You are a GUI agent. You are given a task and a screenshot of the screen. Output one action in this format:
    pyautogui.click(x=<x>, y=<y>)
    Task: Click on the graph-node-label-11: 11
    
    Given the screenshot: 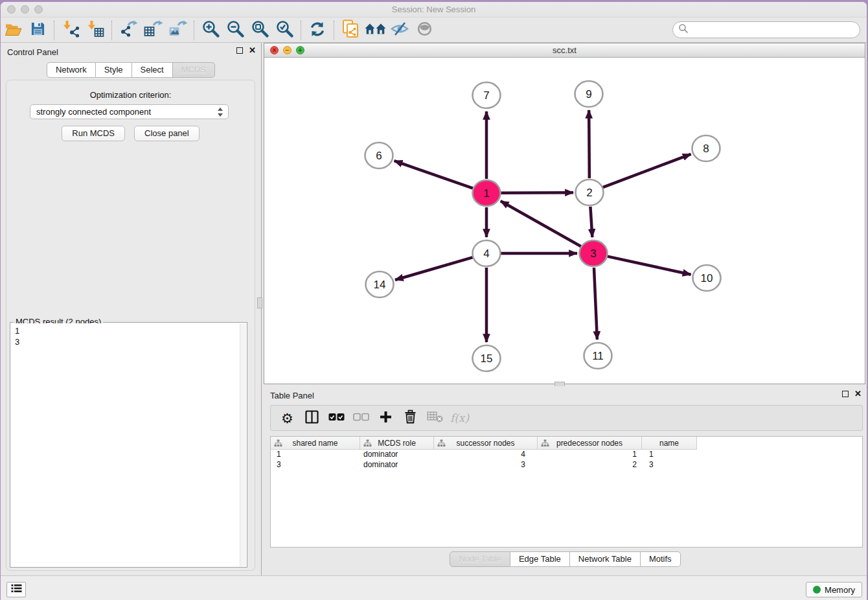 What is the action you would take?
    pyautogui.click(x=598, y=356)
    